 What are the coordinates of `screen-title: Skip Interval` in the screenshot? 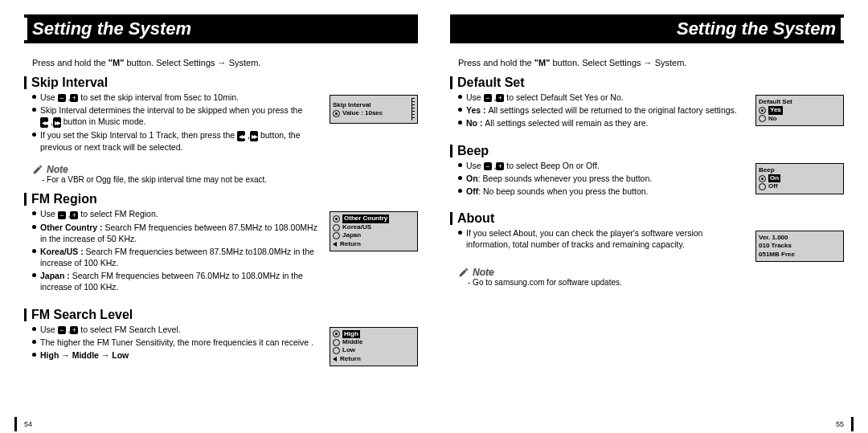 It's located at (358, 105).